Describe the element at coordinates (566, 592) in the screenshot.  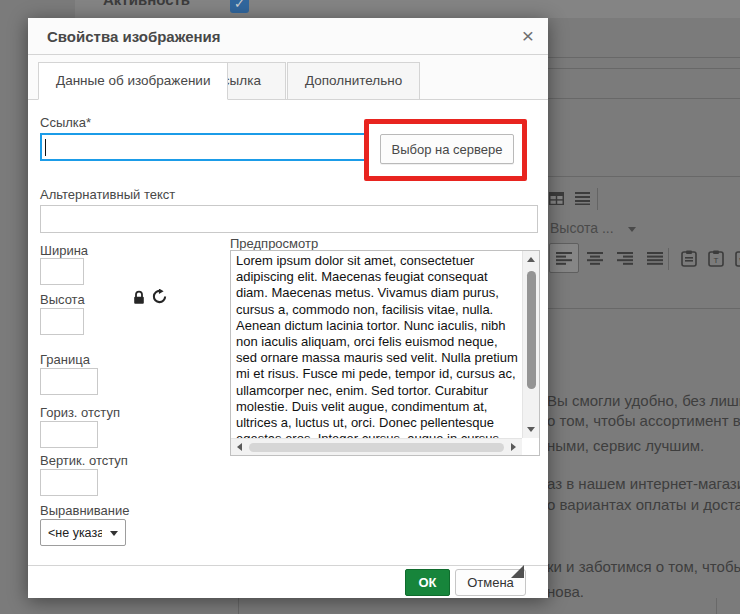
I see `background-text-line: нова.` at that location.